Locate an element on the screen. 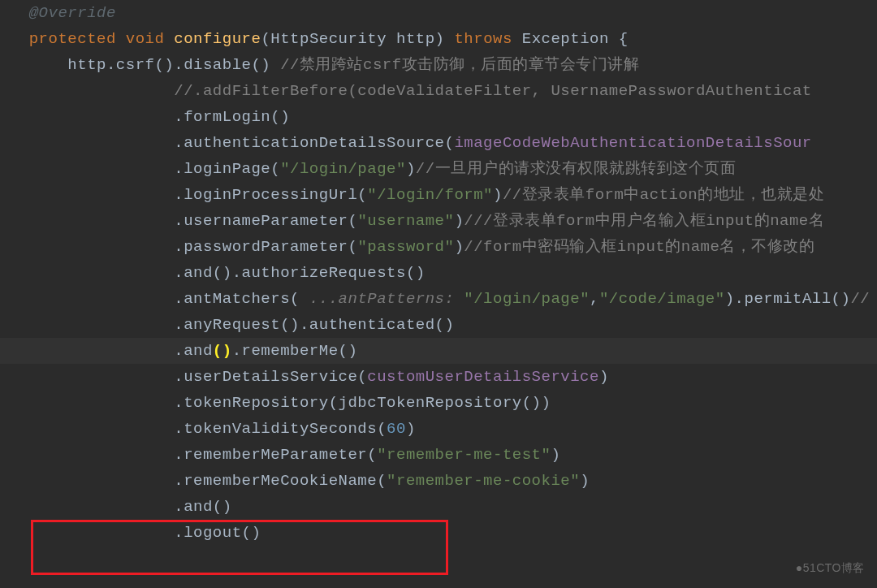 The width and height of the screenshot is (877, 588). code-line: protected void configure(HttpSecurity ht… is located at coordinates (438, 39).